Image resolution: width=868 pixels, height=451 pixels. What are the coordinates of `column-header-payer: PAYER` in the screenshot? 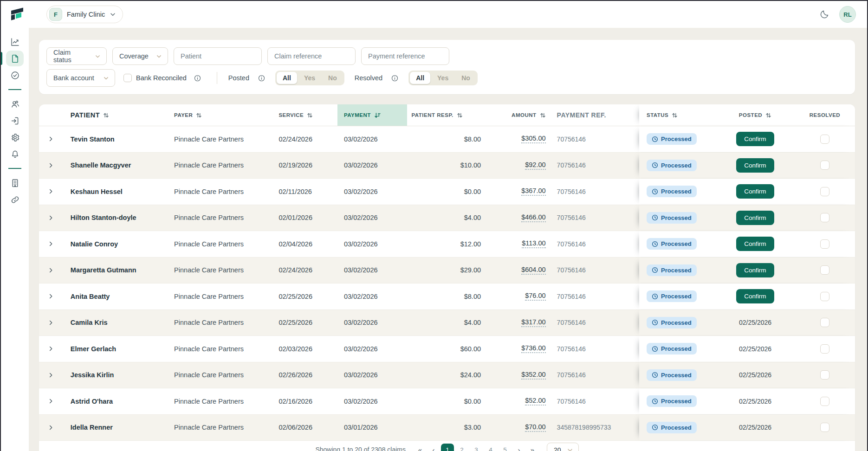 It's located at (220, 115).